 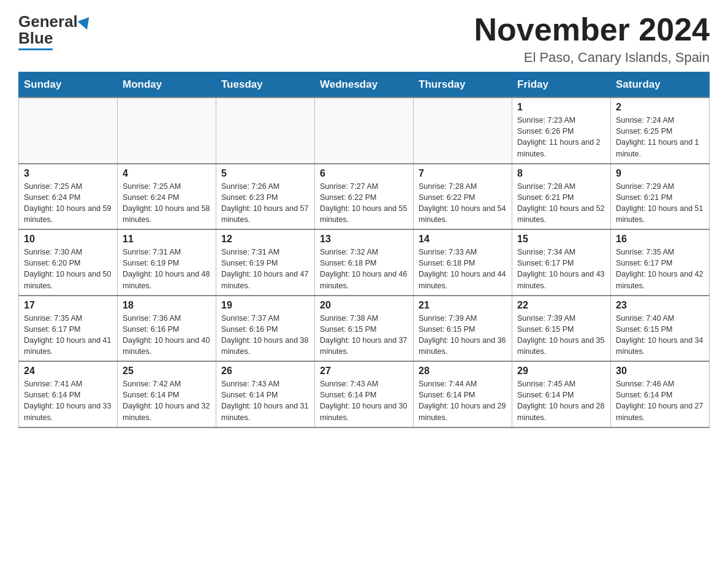 I want to click on day-info: Sunrise: 7:28 AMSunset: 6:21 PMDaylight:…, so click(x=561, y=204).